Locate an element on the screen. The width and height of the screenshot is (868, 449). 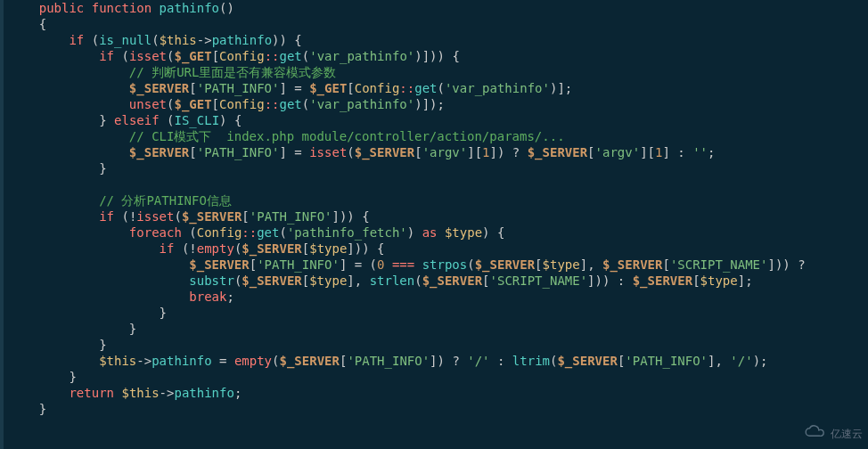
kw-return: return is located at coordinates (91, 393).